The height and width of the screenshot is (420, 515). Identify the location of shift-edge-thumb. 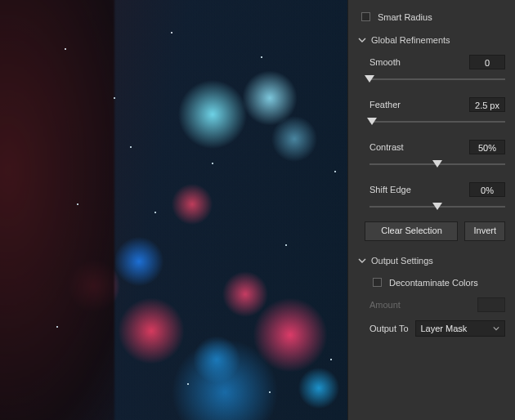
(437, 206).